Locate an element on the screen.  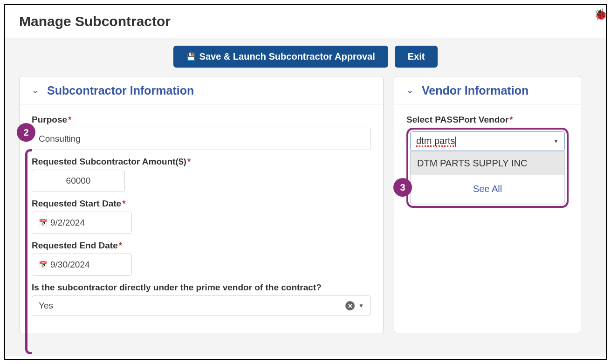
callout-bracket is located at coordinates (28, 252).